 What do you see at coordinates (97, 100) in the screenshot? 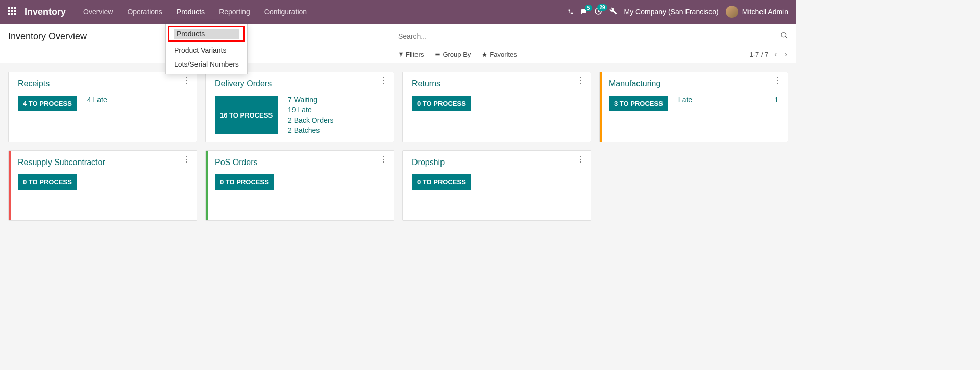
I see `card-extra-link: 4 Late` at bounding box center [97, 100].